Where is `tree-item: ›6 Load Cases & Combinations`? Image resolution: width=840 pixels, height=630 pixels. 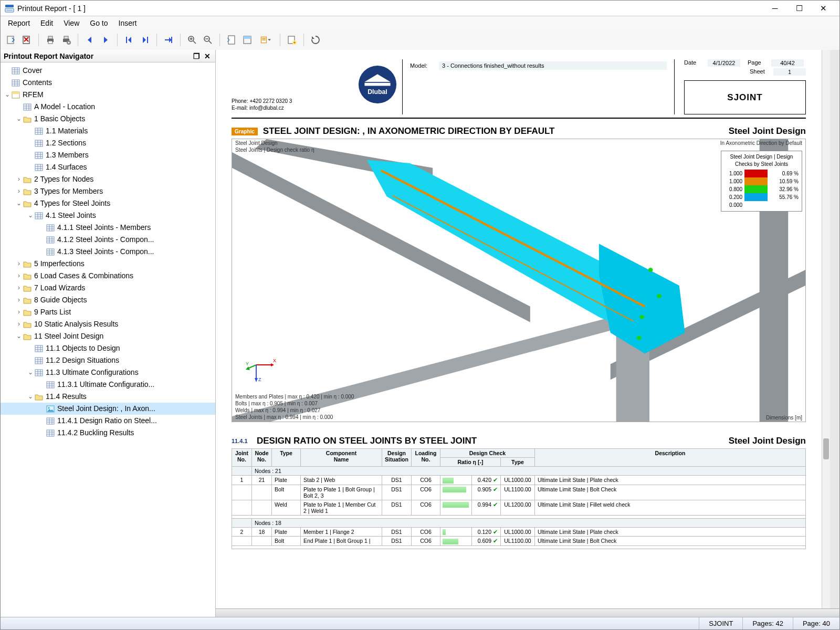
tree-item: ›6 Load Cases & Combinations is located at coordinates (108, 276).